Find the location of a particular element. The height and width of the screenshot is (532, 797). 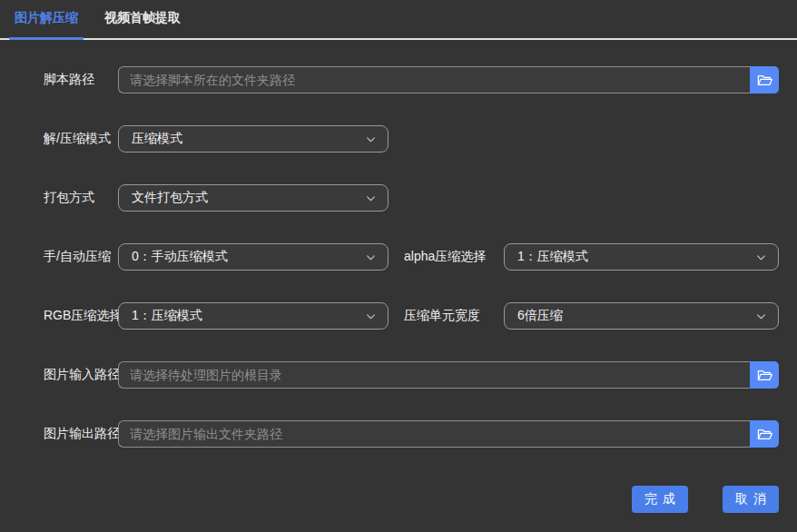

form-row-input-path: 图片输入路径 is located at coordinates (411, 375).